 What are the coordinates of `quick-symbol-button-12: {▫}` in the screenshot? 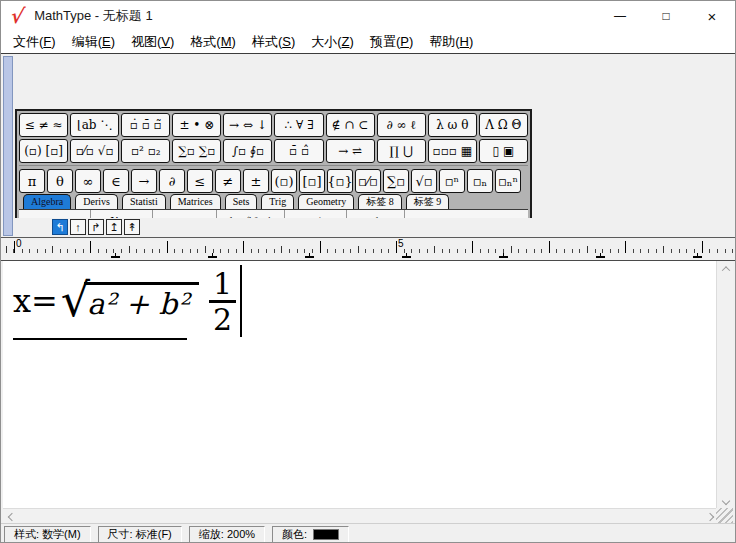 It's located at (340, 181).